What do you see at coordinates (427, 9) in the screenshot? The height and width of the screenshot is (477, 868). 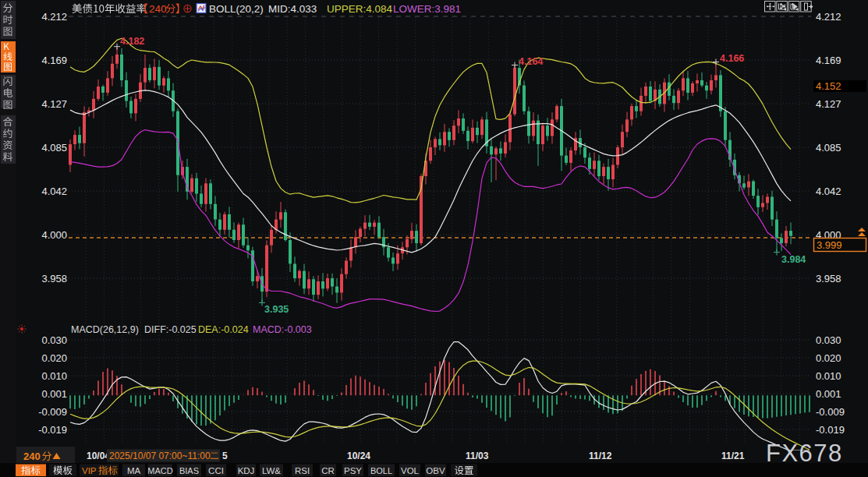 I see `svg-text: LOWER:3.981` at bounding box center [427, 9].